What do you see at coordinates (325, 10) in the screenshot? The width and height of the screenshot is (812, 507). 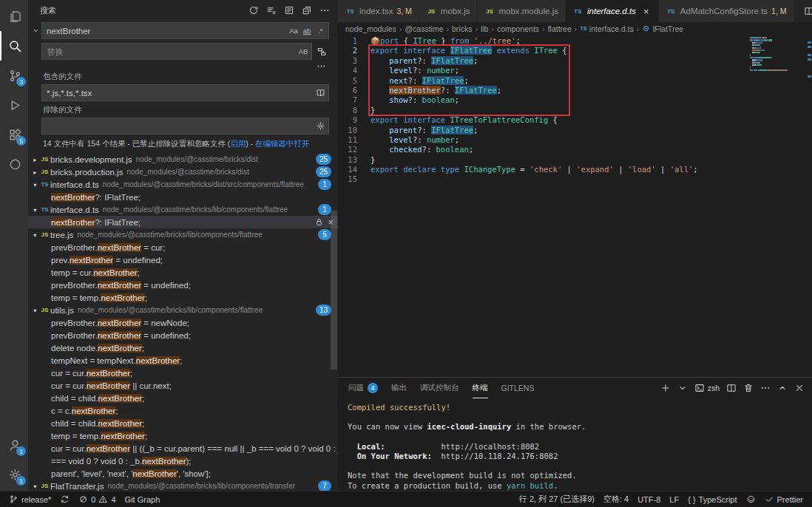 I see `search-more-button` at bounding box center [325, 10].